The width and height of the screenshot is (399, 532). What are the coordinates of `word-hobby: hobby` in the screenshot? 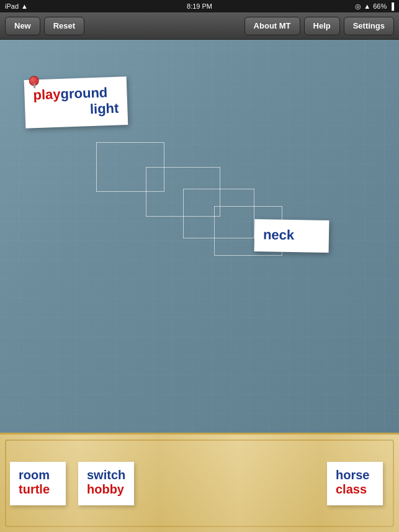 It's located at (106, 489).